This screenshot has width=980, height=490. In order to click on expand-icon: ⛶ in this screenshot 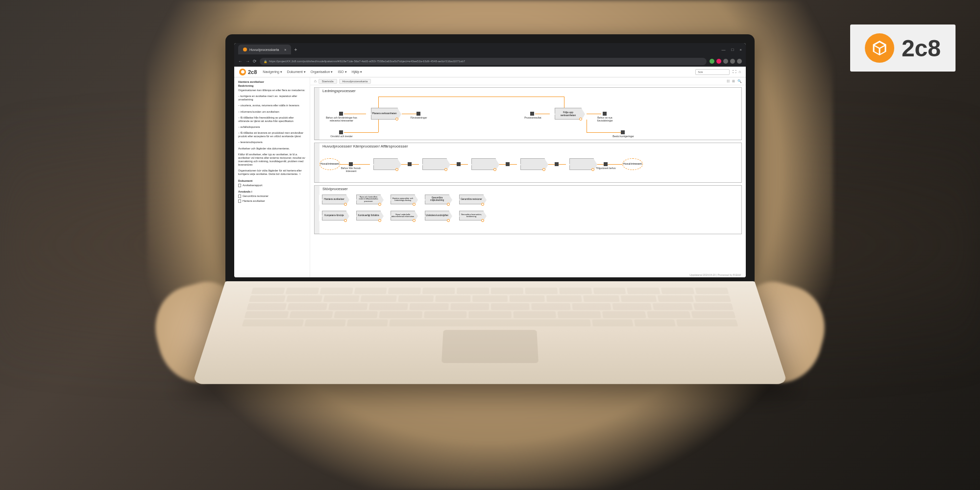, I will do `click(735, 72)`.